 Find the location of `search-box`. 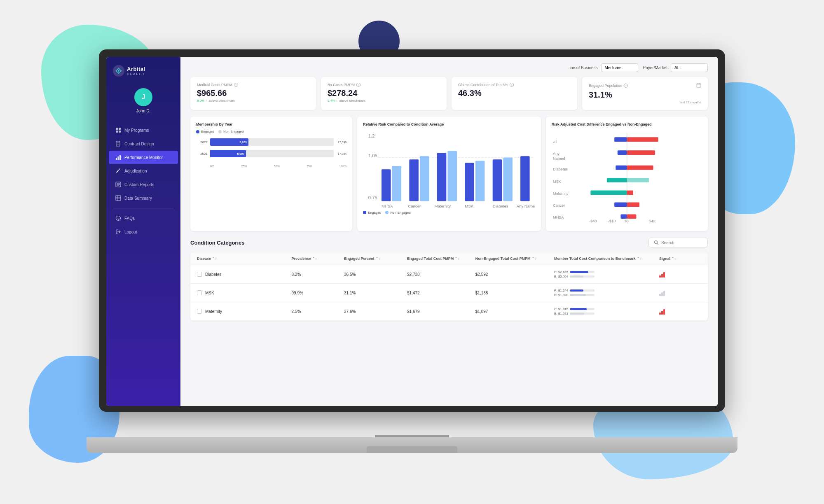

search-box is located at coordinates (678, 243).